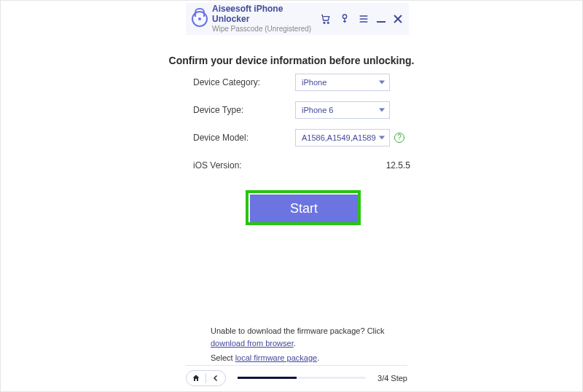 The height and width of the screenshot is (392, 583). What do you see at coordinates (200, 19) in the screenshot?
I see `lock-icon` at bounding box center [200, 19].